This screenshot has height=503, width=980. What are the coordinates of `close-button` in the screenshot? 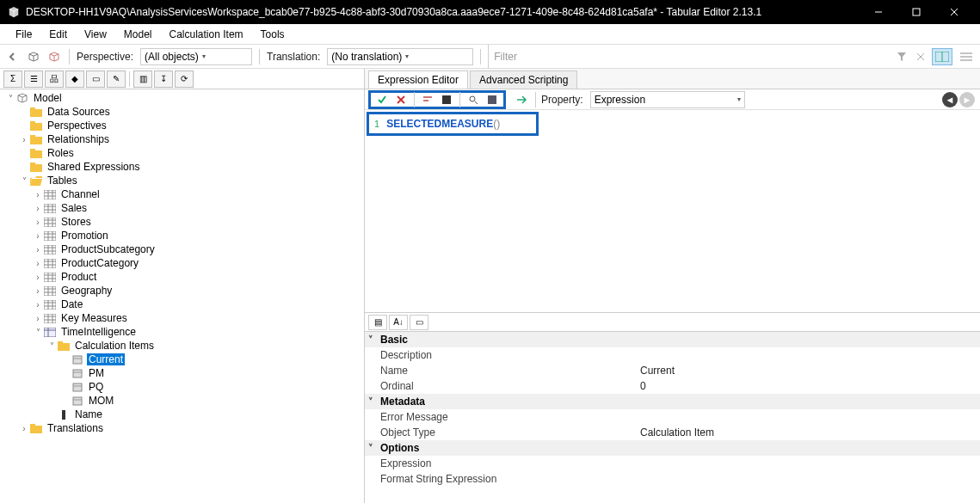 It's located at (954, 12).